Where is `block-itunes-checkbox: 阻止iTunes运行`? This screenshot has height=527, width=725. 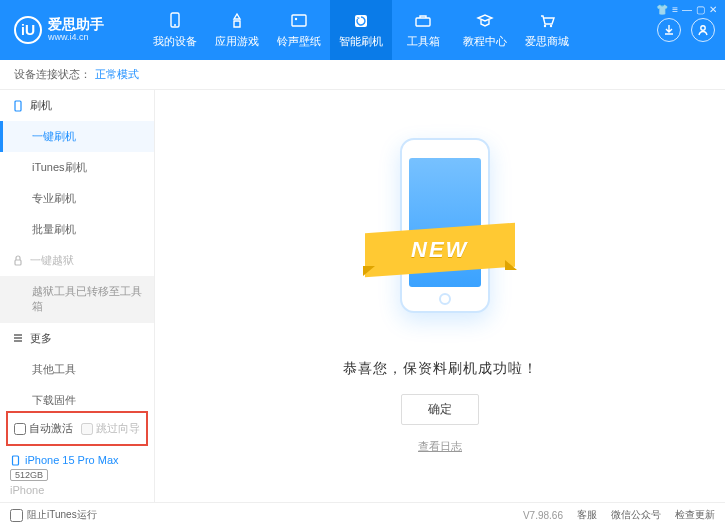
block-itunes-checkbox: 阻止iTunes运行 is located at coordinates (54, 515).